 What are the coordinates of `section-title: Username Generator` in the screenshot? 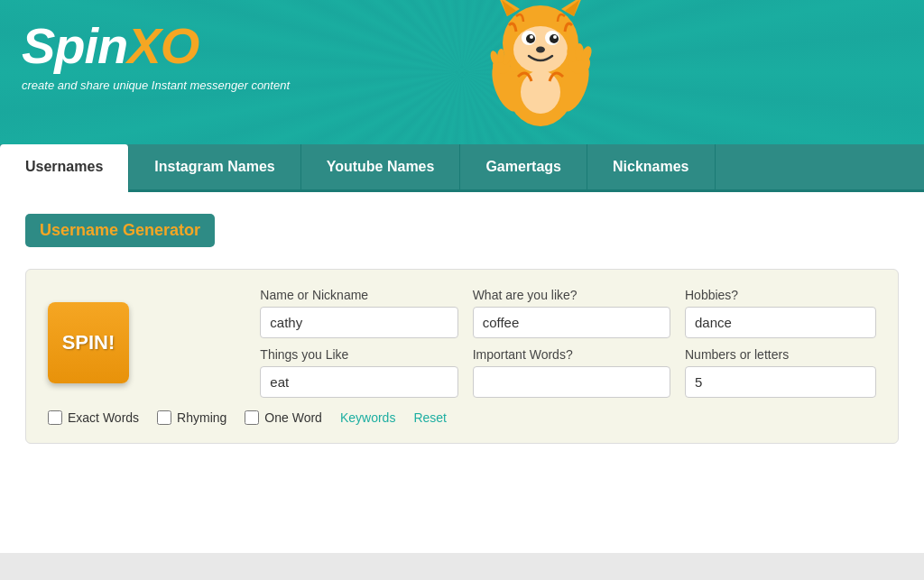 It's located at (120, 231).